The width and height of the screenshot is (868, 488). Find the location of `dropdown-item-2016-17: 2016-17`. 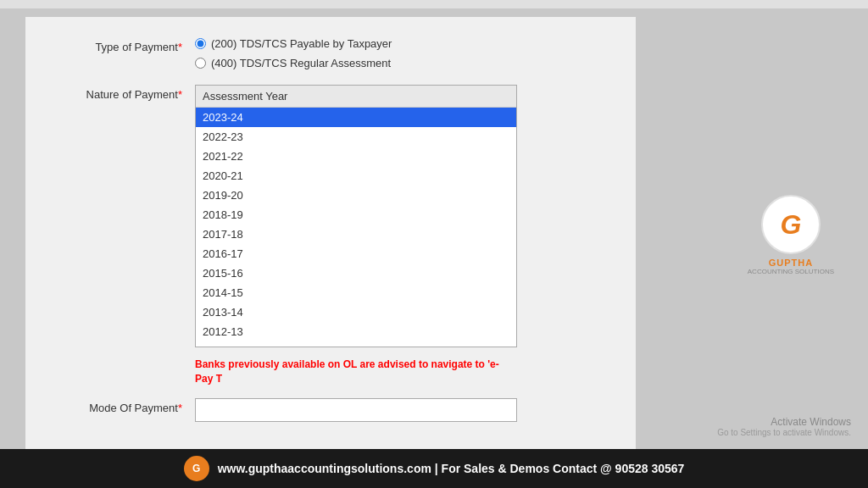

dropdown-item-2016-17: 2016-17 is located at coordinates (356, 254).